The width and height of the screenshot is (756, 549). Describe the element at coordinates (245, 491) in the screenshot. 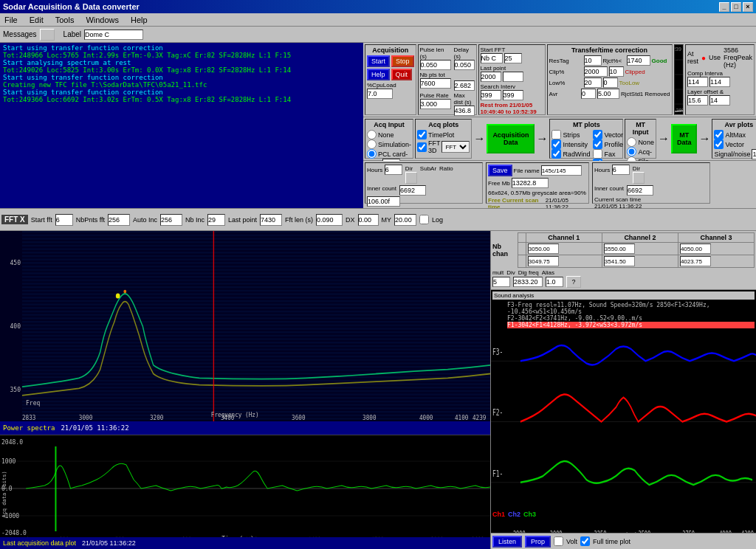

I see `waveform-area: 2048.0 1000 0.0 -1000 -2048.0 0 200 500 …` at that location.